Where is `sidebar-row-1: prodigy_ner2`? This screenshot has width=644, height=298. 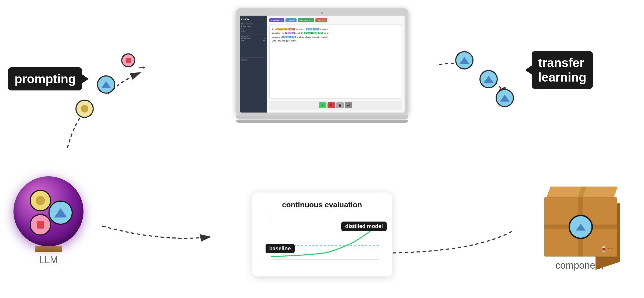 sidebar-row-1: prodigy_ner2 is located at coordinates (253, 26).